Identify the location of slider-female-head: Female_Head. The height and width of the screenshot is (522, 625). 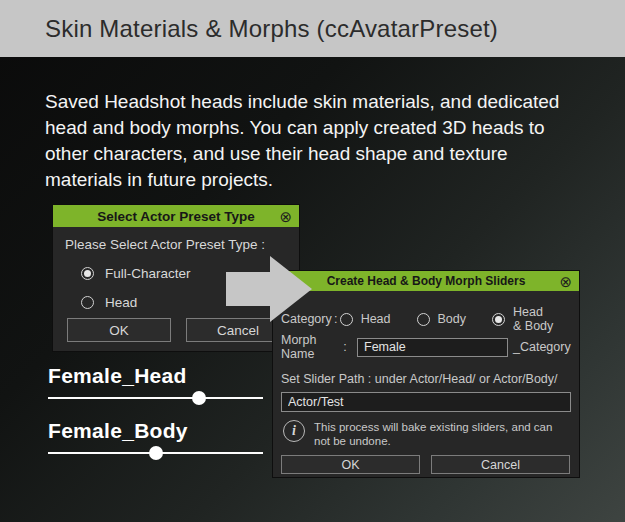
(156, 382).